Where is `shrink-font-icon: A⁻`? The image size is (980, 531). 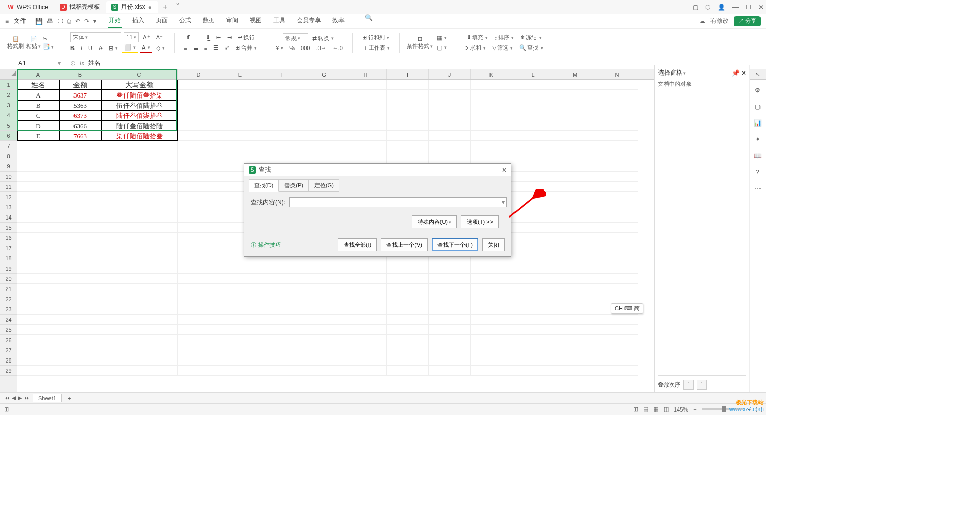 shrink-font-icon: A⁻ is located at coordinates (159, 38).